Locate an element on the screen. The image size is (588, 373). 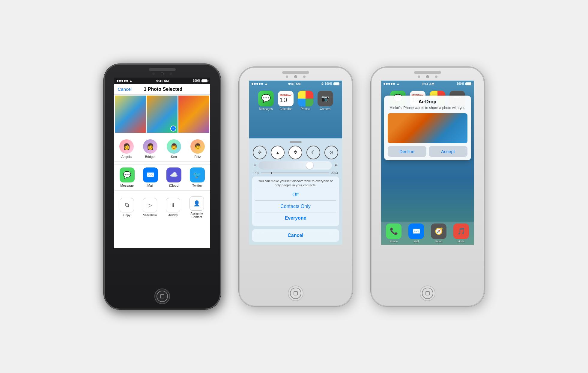
app-icloud: ☁️ iCloud is located at coordinates (174, 177).